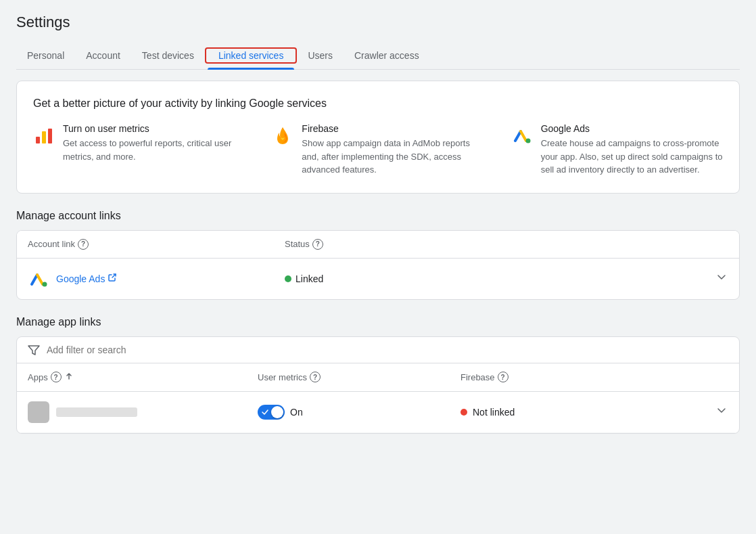 This screenshot has width=756, height=534. I want to click on linked-status-dot, so click(288, 279).